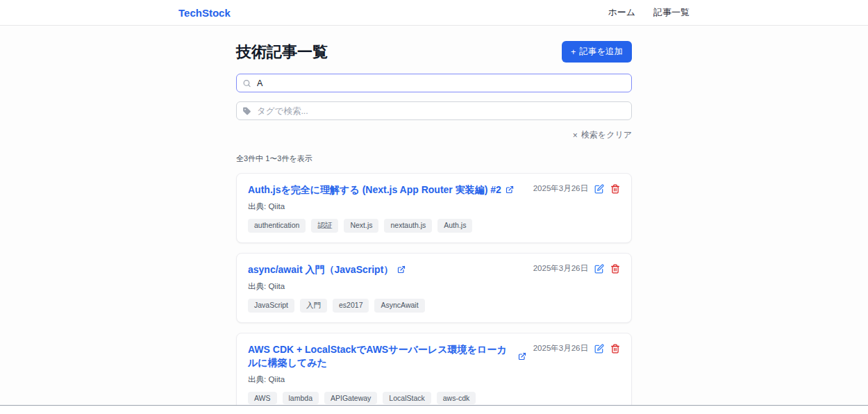 Image resolution: width=868 pixels, height=414 pixels. Describe the element at coordinates (321, 270) in the screenshot. I see `article-title: async/await 入門（JavaScript）` at that location.